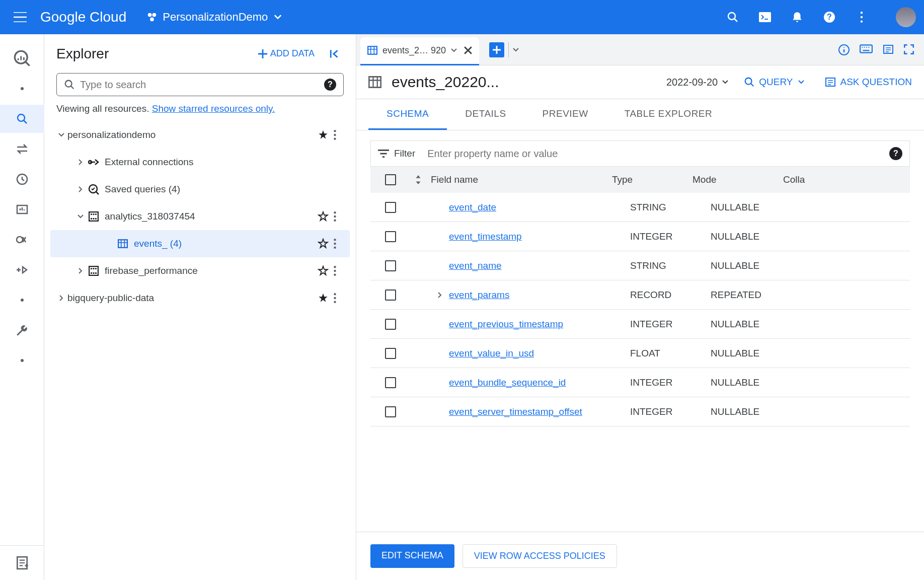  What do you see at coordinates (200, 271) in the screenshot?
I see `tree-dataset-firebase: firebase_performance` at bounding box center [200, 271].